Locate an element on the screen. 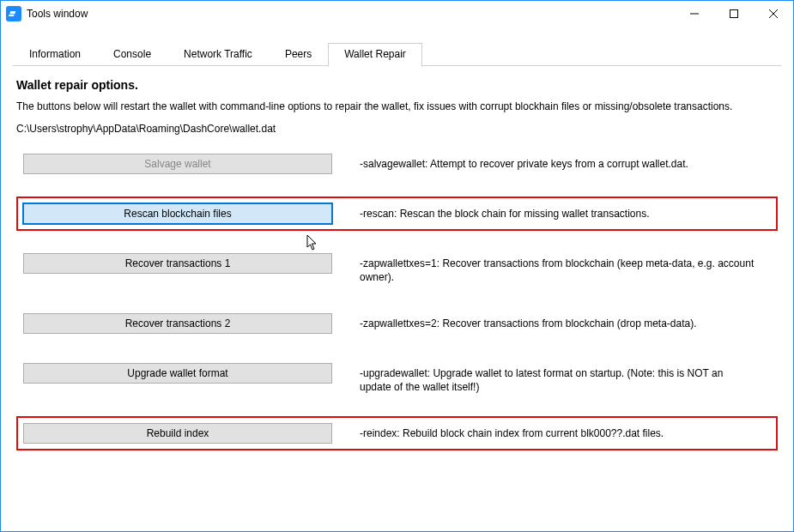 The image size is (794, 532). option-row-upgrade: Upgrade wallet format -upgradewallet is located at coordinates (397, 378).